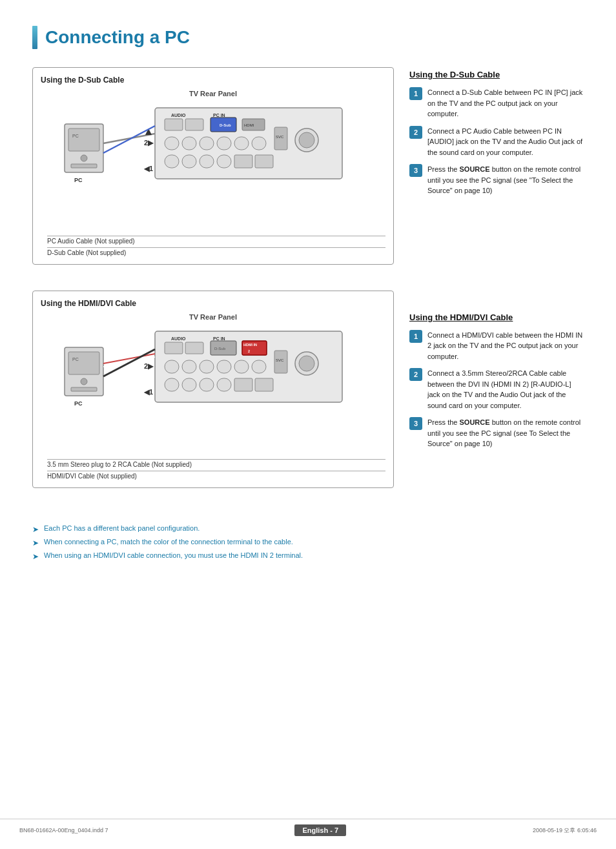  I want to click on dsub-step2-num: 2, so click(416, 132).